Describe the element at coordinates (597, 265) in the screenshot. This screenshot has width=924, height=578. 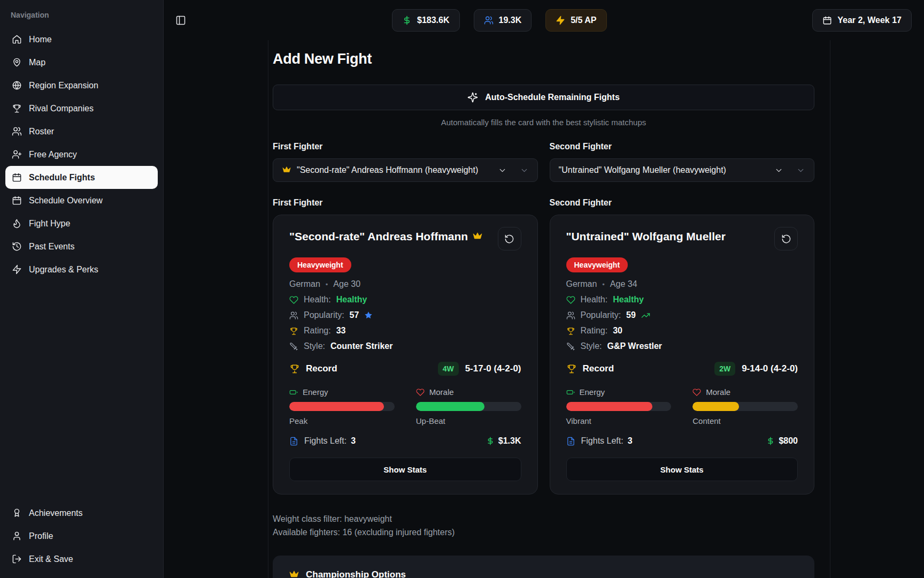
I see `weight-class-badge: Heavyweight` at that location.